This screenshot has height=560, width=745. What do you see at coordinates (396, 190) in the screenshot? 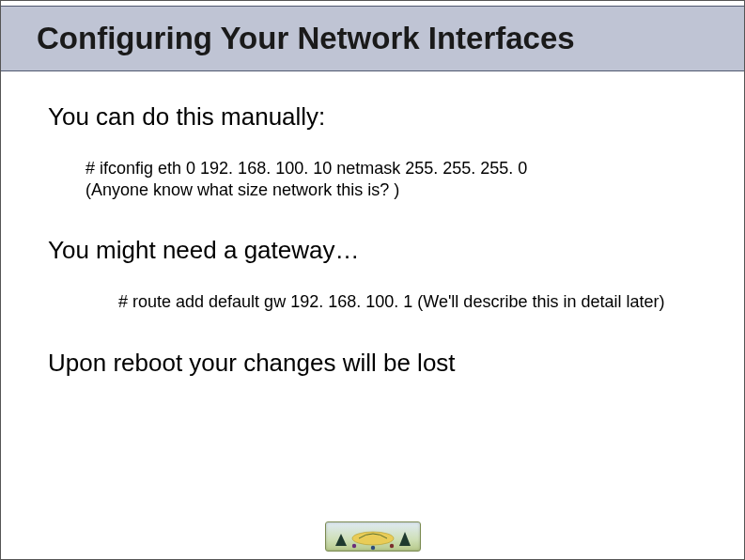
I see `code-note: (Anyone know what size network this is? …` at bounding box center [396, 190].